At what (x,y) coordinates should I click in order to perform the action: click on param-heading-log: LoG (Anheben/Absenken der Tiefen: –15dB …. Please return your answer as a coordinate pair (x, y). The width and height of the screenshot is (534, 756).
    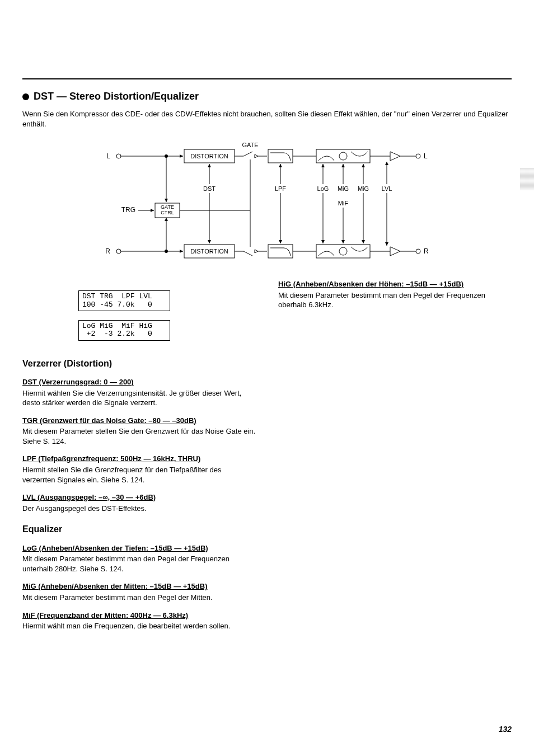
    Looking at the image, I should click on (139, 548).